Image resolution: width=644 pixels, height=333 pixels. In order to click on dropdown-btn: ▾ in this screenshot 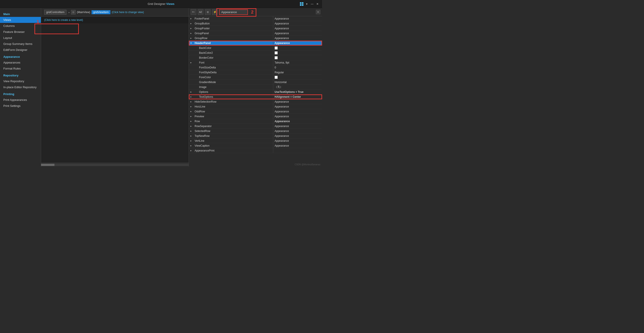, I will do `click(307, 4)`.